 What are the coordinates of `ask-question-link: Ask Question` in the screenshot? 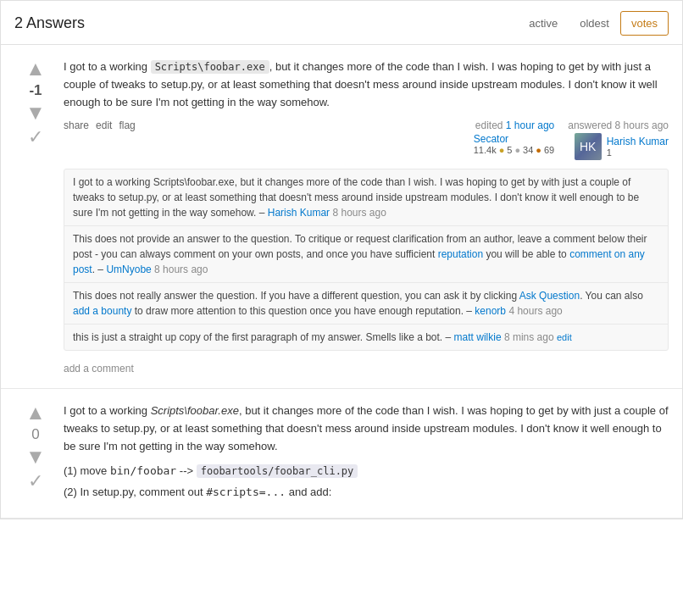 It's located at (549, 296).